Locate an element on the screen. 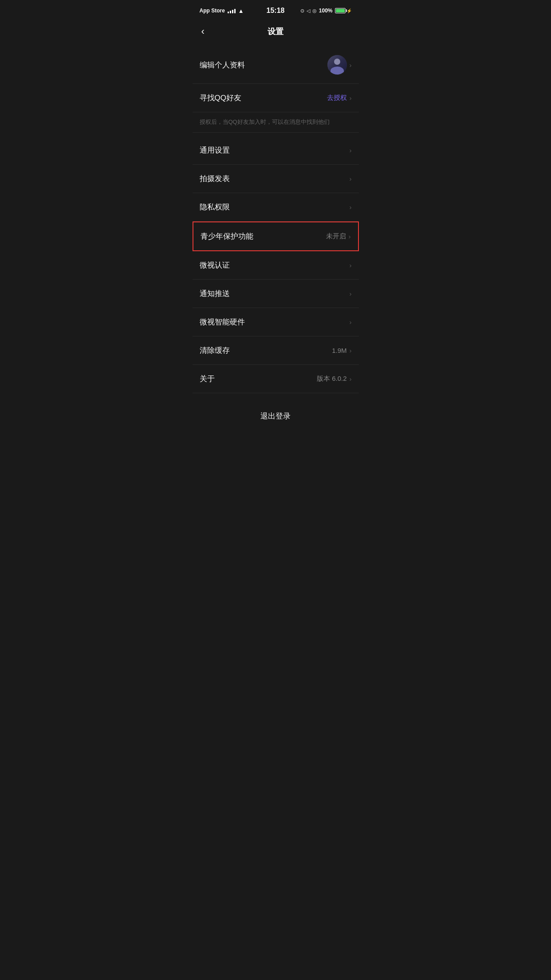 This screenshot has width=551, height=980. find-qq-label: 寻找QQ好友 is located at coordinates (220, 98).